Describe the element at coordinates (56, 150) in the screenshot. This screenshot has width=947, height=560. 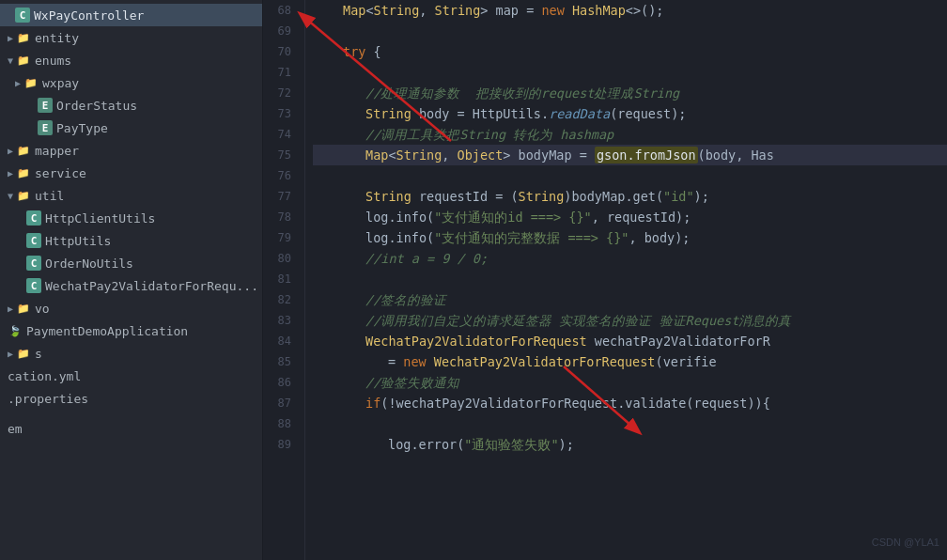
I see `sidebar-label: mapper` at that location.